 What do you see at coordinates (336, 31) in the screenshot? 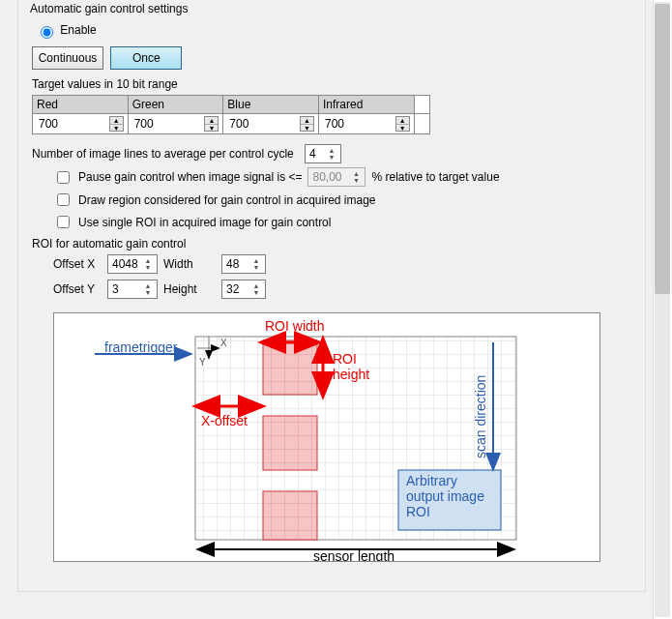
I see `enable-row: Enable` at bounding box center [336, 31].